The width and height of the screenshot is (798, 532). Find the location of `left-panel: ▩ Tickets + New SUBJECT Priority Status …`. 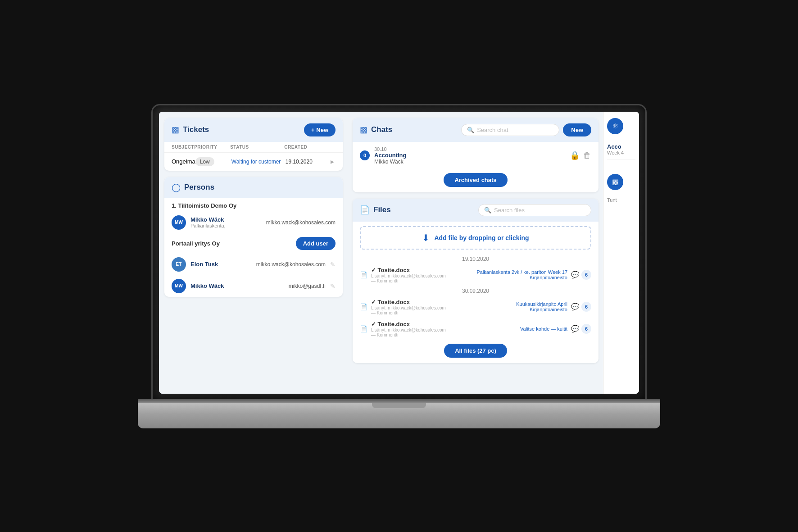

left-panel: ▩ Tickets + New SUBJECT Priority Status … is located at coordinates (254, 253).